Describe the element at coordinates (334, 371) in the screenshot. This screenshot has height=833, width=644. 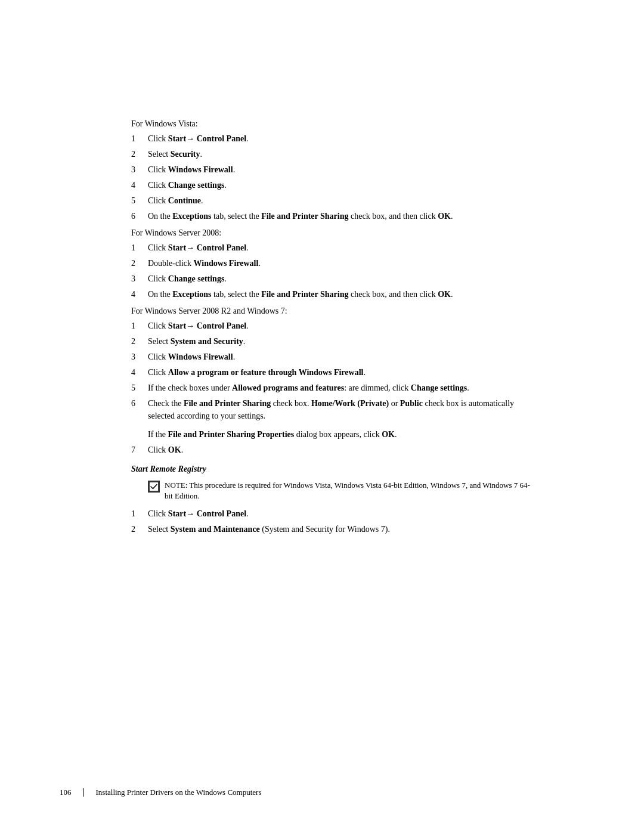
I see `server2008r2-steps-list: 1 Click Start→ Control Panel. 2 Select S…` at that location.